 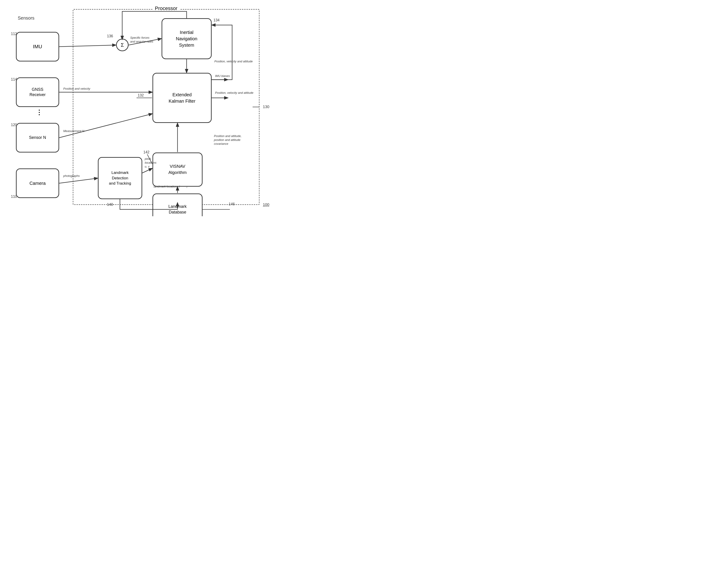 I want to click on diagram-container: Processor 130 100 Sensors IMU 112 GNSS R…, so click(x=136, y=108).